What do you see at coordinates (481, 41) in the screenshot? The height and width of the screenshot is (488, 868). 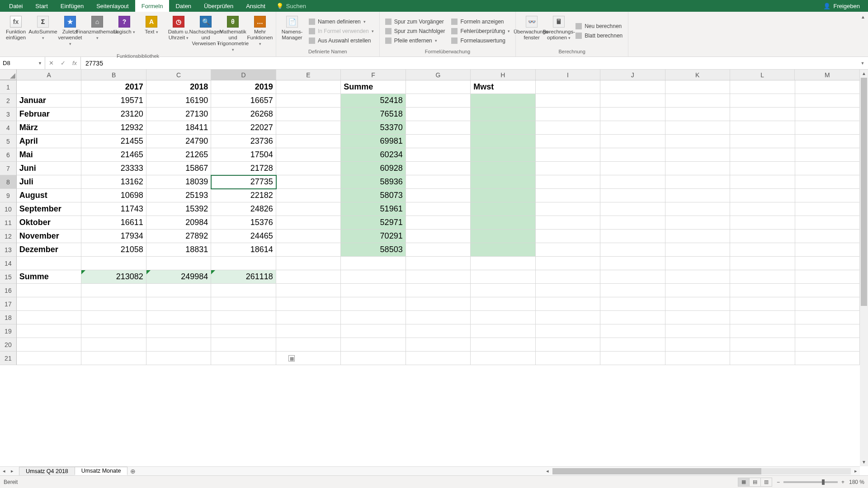 I see `evaluate-formula-button: Formelauswertung` at bounding box center [481, 41].